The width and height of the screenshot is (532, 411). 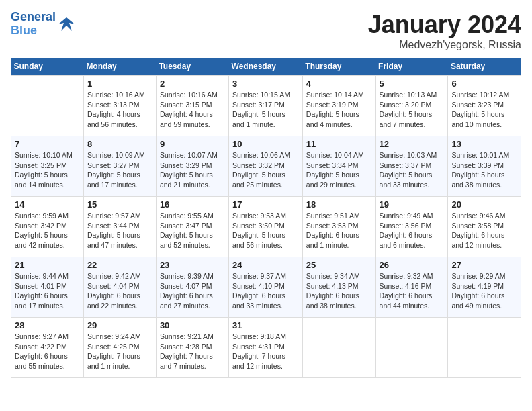 What do you see at coordinates (339, 291) in the screenshot?
I see `day-info: Sunrise: 9:34 AMSunset: 4:13 PMDaylight:…` at bounding box center [339, 291].